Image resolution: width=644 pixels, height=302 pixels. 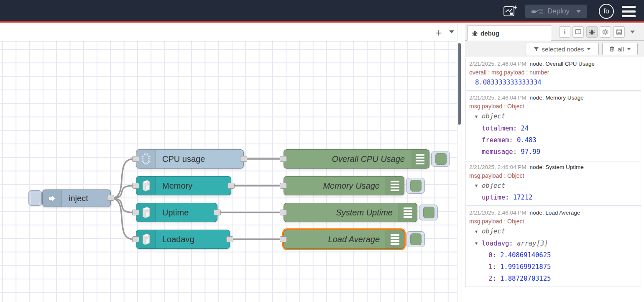 What do you see at coordinates (553, 184) in the screenshot?
I see `debug-message: 2/21/2025, 2:46:04 PMnode: System Uptime…` at bounding box center [553, 184].